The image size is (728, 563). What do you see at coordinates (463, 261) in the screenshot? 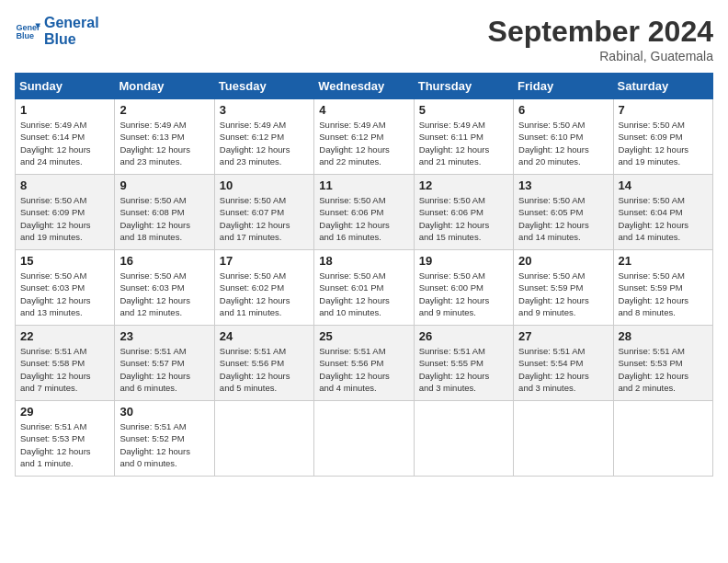
I see `day-number: 19` at bounding box center [463, 261].